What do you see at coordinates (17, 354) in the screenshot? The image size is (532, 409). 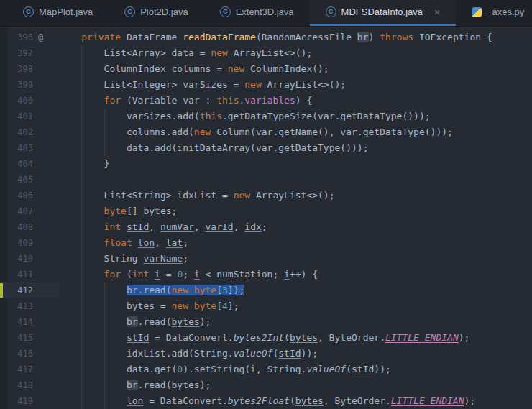 I see `line-number: 416` at bounding box center [17, 354].